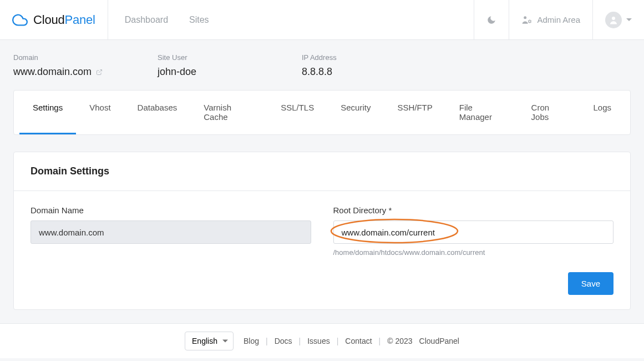 The width and height of the screenshot is (644, 361). What do you see at coordinates (318, 341) in the screenshot?
I see `footer-issues: Issues` at bounding box center [318, 341].